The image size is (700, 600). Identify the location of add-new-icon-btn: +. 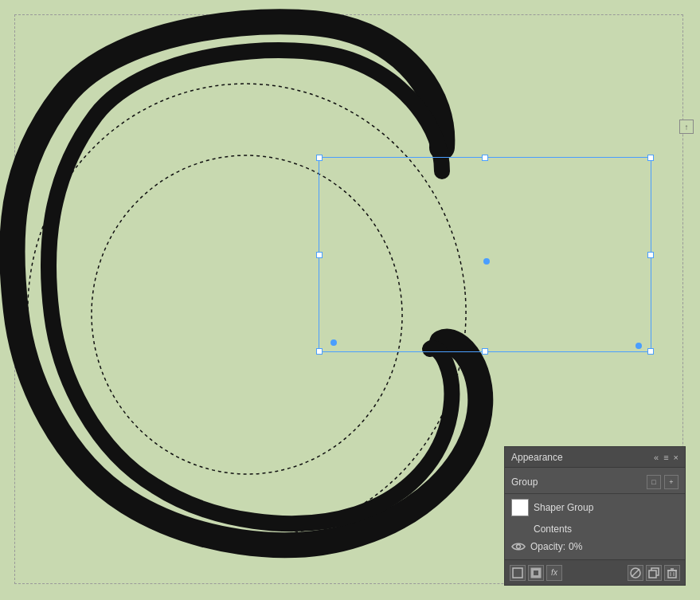
(671, 482).